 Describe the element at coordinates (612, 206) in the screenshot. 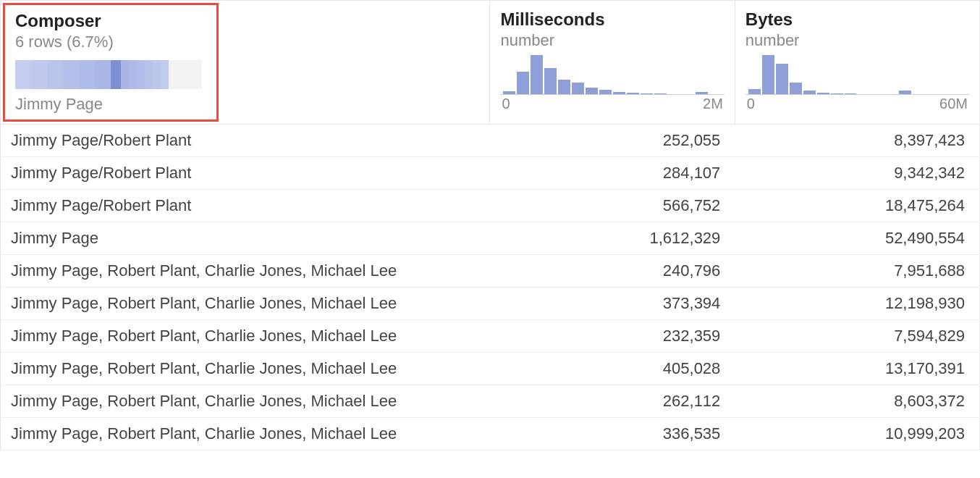

I see `cell-milliseconds: 566,752` at that location.